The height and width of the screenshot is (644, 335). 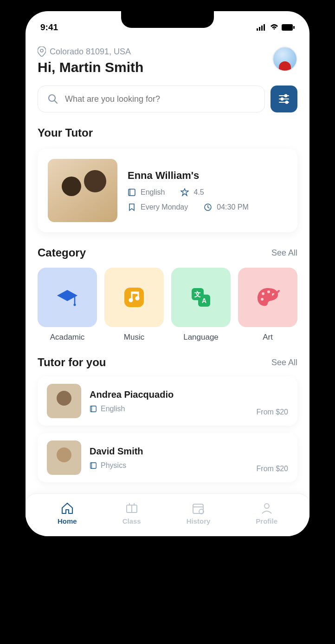 I want to click on profile-avatar, so click(x=285, y=59).